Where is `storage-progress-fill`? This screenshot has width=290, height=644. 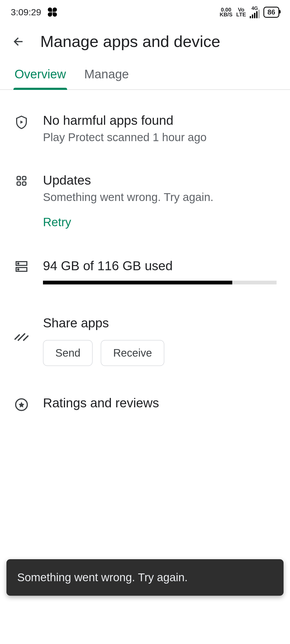
storage-progress-fill is located at coordinates (137, 283).